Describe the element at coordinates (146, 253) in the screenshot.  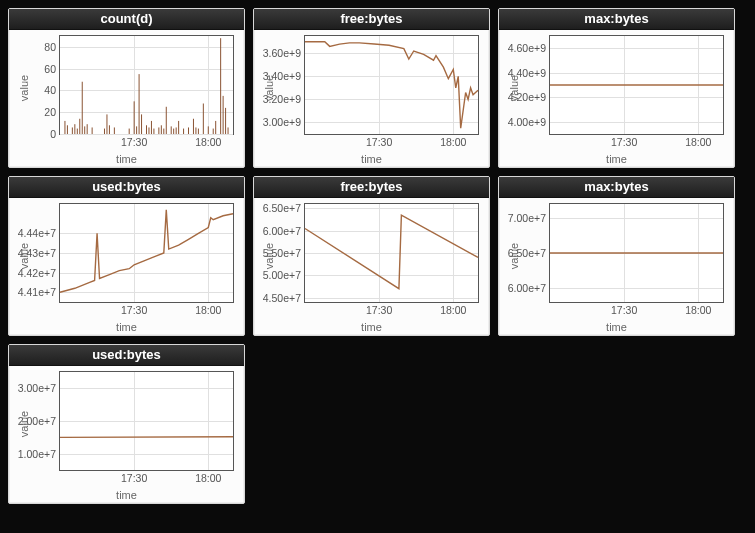
I see `chart-plot-area: 4.41e+74.42e+74.43e+74.44e+717:3018:00` at that location.